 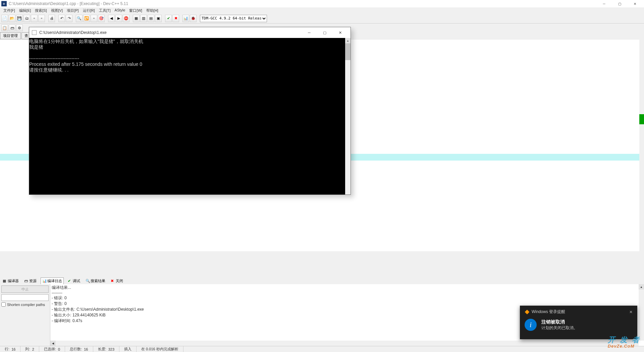 What do you see at coordinates (42, 18) in the screenshot?
I see `toolbar-button-6: ▫` at bounding box center [42, 18].